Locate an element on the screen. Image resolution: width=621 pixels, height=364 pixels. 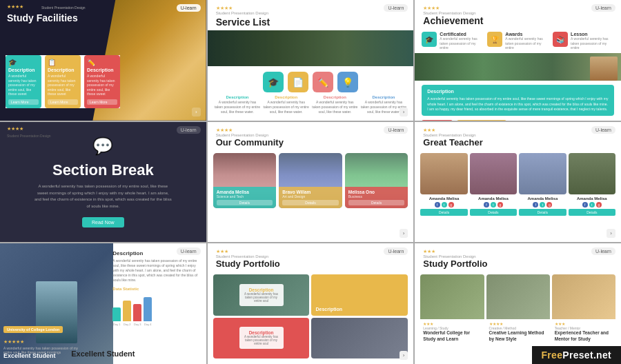
ulearn-4: U-learn is located at coordinates (189, 130).